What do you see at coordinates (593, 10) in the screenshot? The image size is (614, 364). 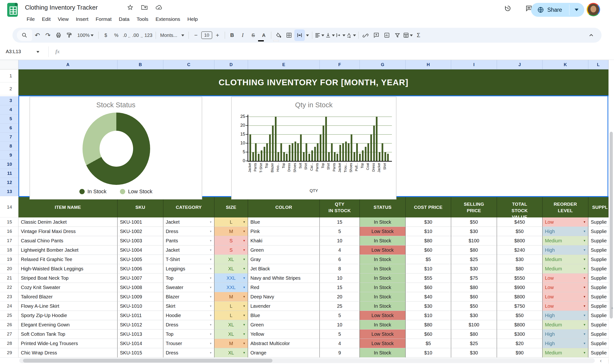 I see `avatar` at bounding box center [593, 10].